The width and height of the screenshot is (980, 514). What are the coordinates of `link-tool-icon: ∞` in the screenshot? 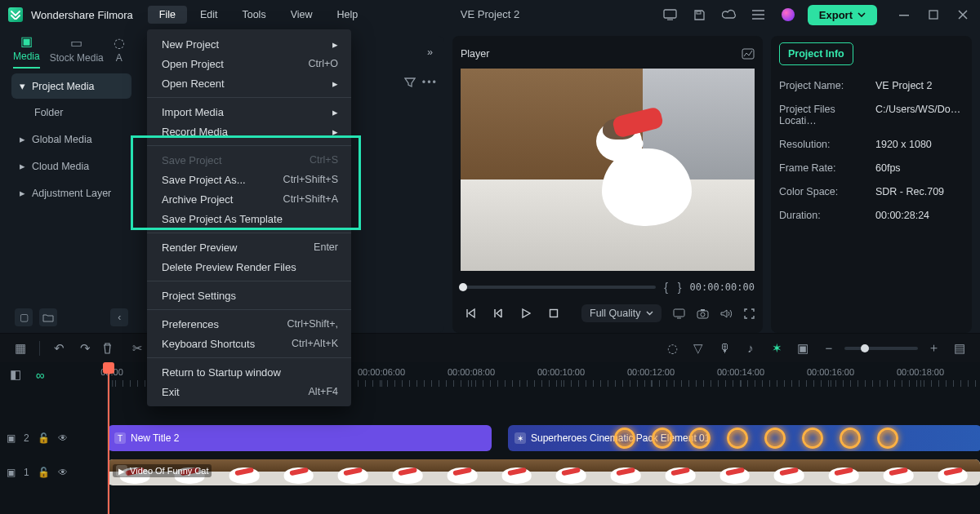 It's located at (40, 375).